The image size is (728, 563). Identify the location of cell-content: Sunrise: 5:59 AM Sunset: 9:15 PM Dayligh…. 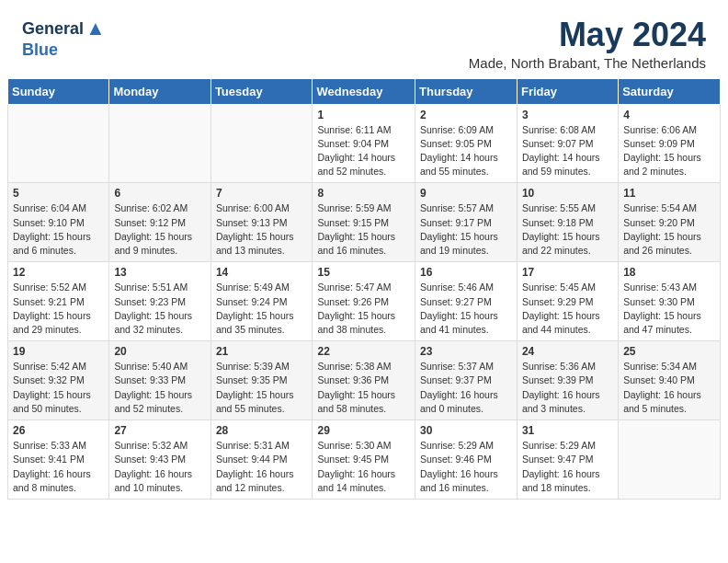
(364, 230).